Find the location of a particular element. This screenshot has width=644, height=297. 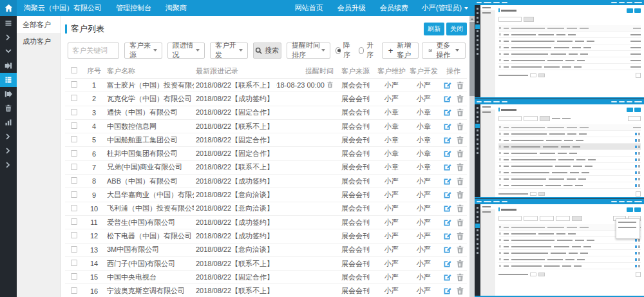

sort-asc-radio: 升序 is located at coordinates (368, 50).